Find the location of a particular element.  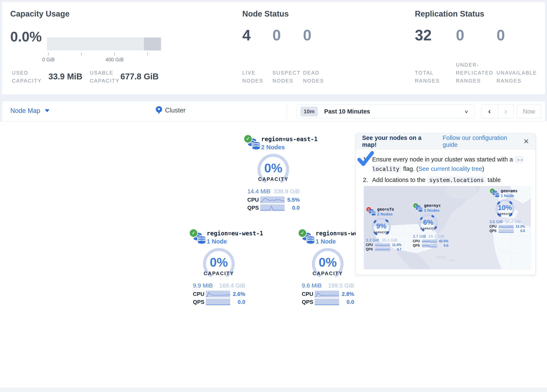

cpu-value: 11.0% is located at coordinates (397, 245).